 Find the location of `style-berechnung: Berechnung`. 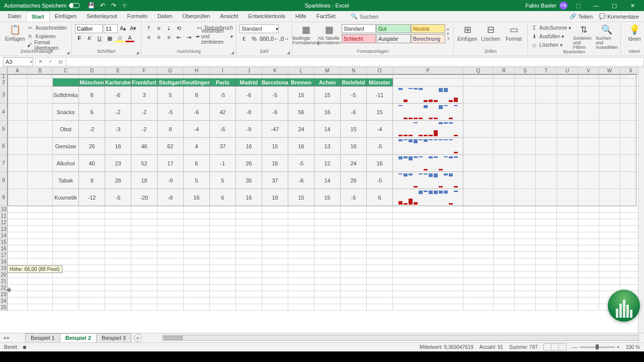

style-berechnung: Berechnung is located at coordinates (428, 39).